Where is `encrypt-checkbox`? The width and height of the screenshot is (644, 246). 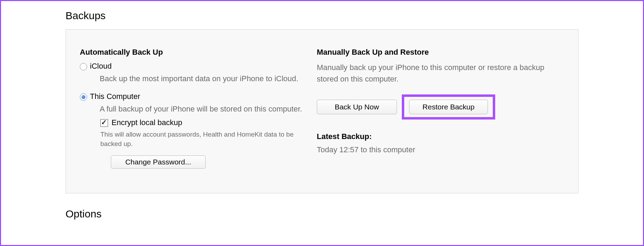
encrypt-checkbox is located at coordinates (104, 123).